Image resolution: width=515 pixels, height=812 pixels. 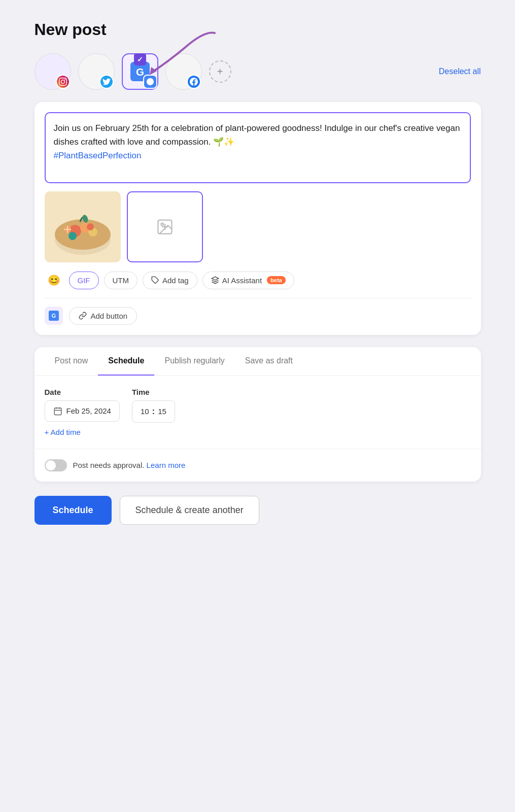 What do you see at coordinates (53, 72) in the screenshot?
I see `social-account-instagram` at bounding box center [53, 72].